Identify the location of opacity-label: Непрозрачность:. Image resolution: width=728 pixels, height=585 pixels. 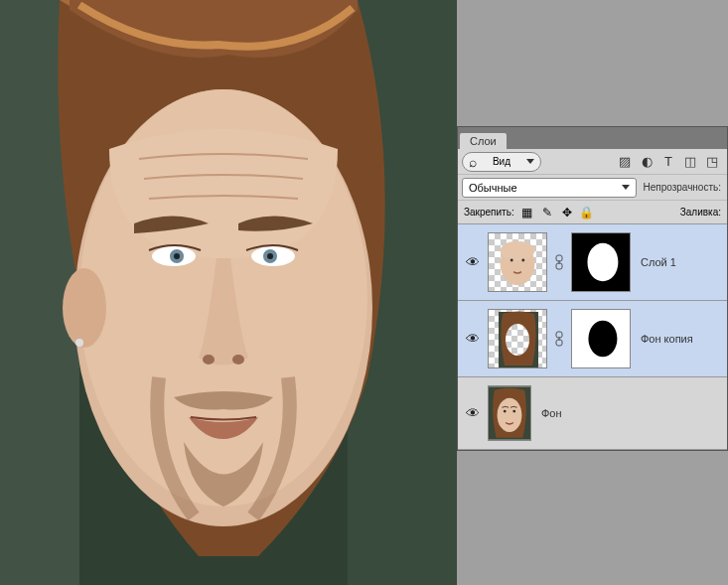
(683, 187).